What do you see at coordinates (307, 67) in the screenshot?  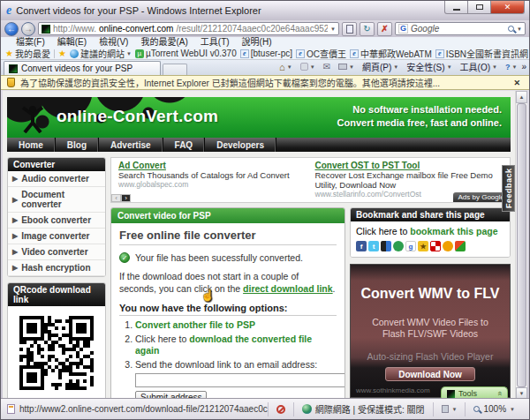 I see `feeds-button: ▼` at bounding box center [307, 67].